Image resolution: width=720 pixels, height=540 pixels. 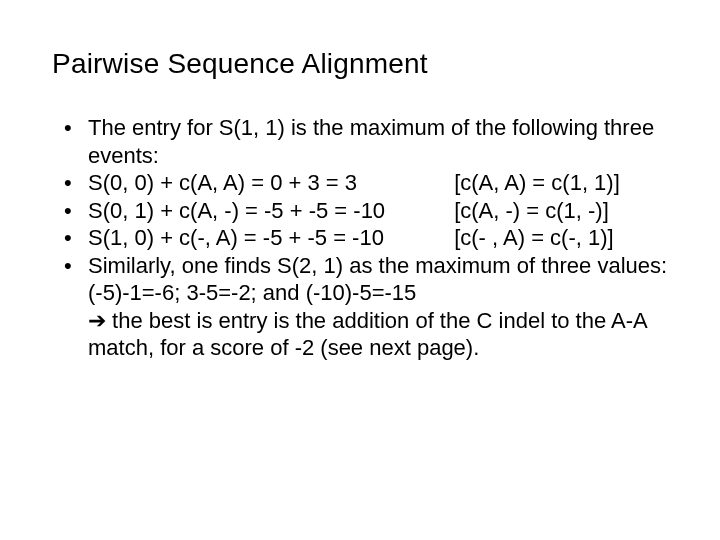 I want to click on bullet-eq3: S(1, 0) + c(-, A) = -5 + -5 = -10 [c(- ,…, so click(x=365, y=238).